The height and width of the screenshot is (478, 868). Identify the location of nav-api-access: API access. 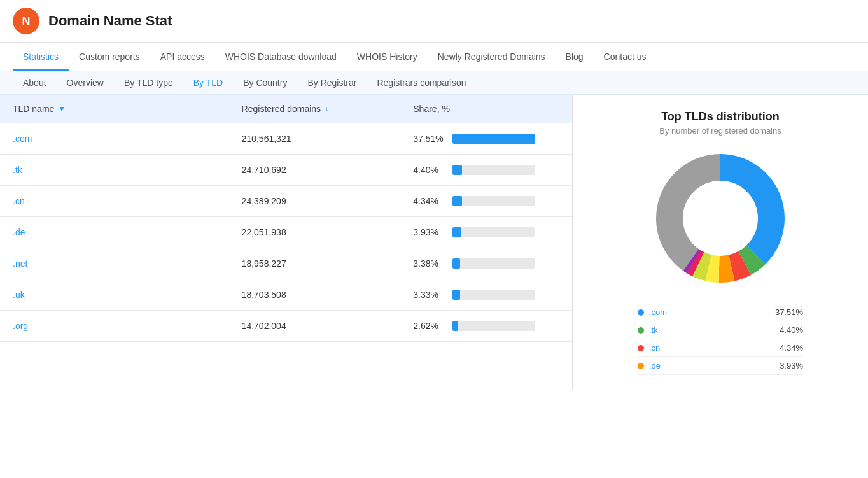
(183, 57).